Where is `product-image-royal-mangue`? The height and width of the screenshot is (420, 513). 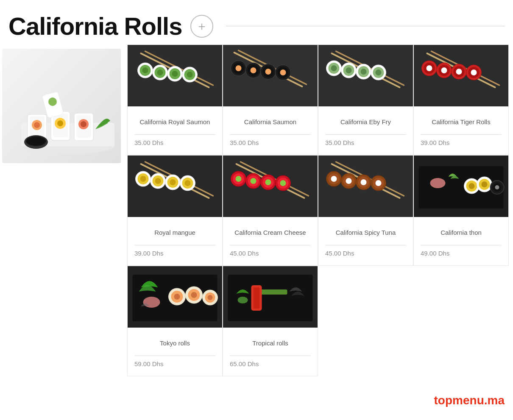
product-image-royal-mangue is located at coordinates (175, 186).